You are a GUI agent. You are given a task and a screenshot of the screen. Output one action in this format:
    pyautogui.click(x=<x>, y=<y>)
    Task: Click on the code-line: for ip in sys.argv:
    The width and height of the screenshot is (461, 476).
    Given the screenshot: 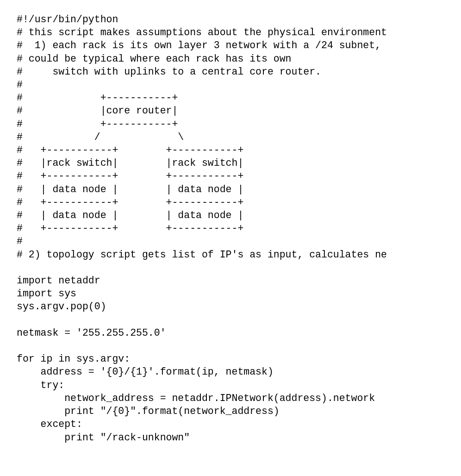 What is the action you would take?
    pyautogui.click(x=73, y=359)
    